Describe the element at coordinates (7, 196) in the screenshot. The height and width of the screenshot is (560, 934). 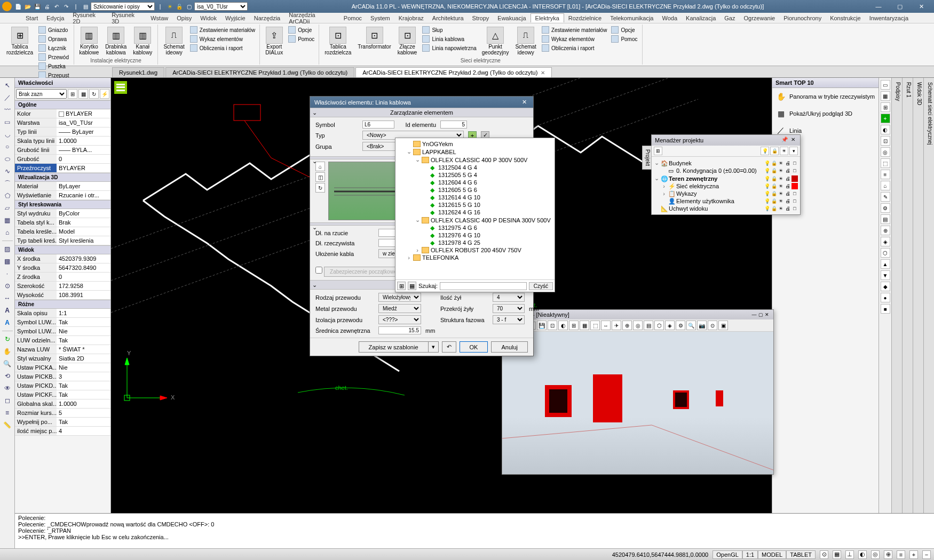
I see `tool-poly-icon: ⬠` at that location.